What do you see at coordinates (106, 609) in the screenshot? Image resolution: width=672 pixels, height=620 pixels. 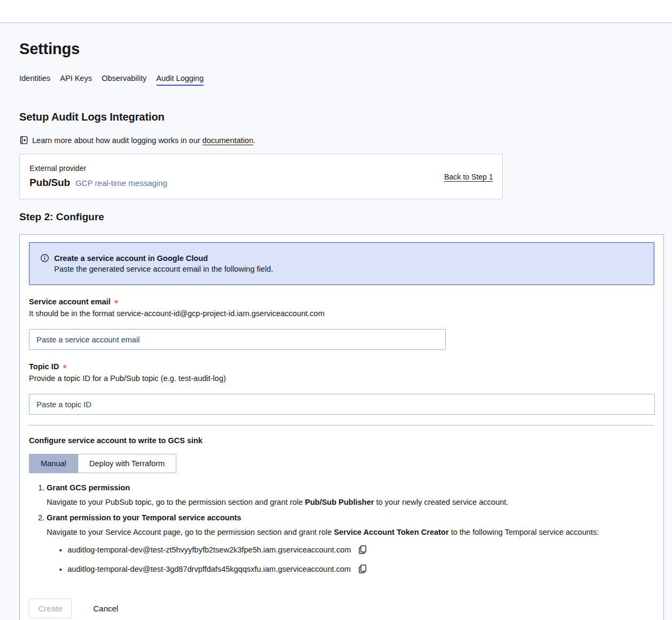 I see `cancel-button: Cancel` at bounding box center [106, 609].